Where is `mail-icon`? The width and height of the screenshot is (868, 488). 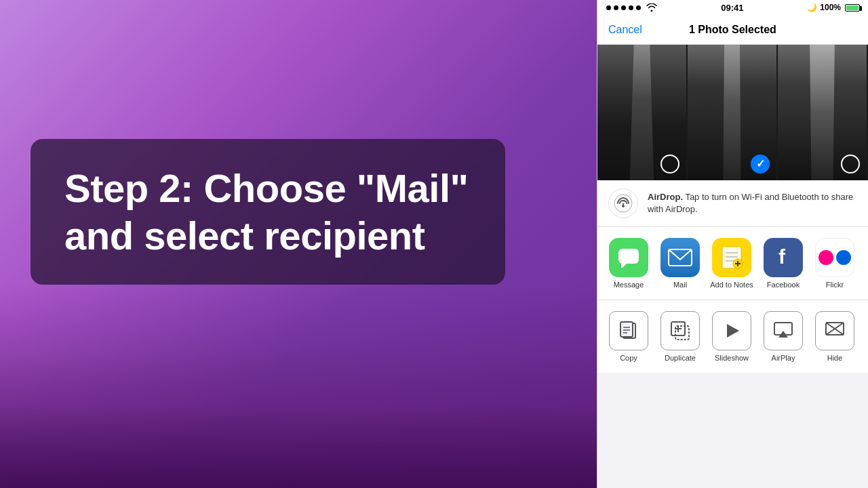 mail-icon is located at coordinates (680, 258).